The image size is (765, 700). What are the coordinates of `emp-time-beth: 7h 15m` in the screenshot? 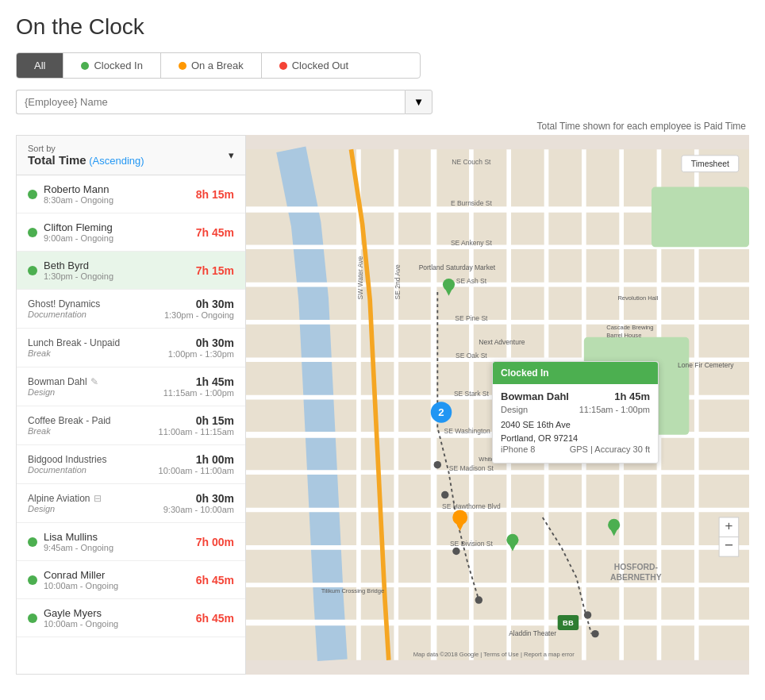 It's located at (215, 271).